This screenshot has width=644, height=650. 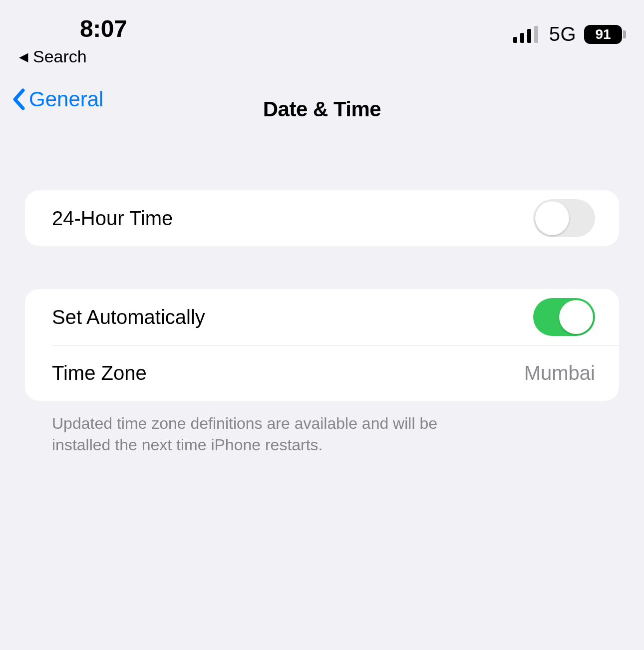 I want to click on chevron-left-icon, so click(x=19, y=99).